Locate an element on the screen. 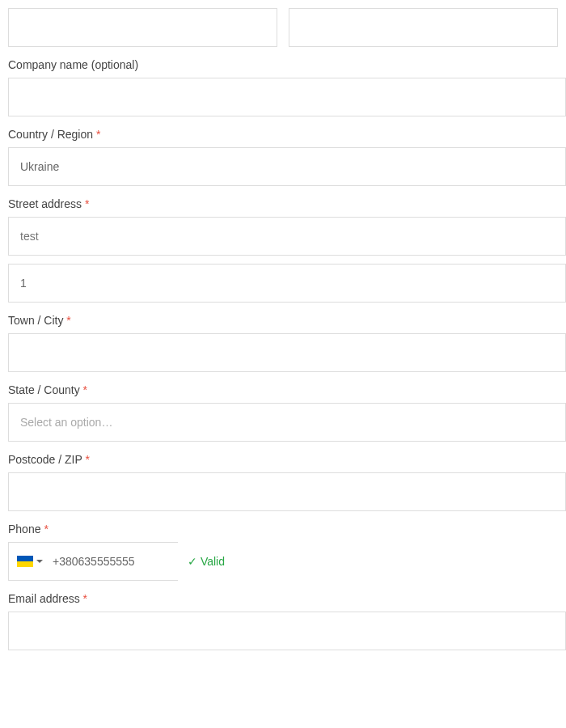 This screenshot has width=566, height=728. phone-input-wrap is located at coordinates (93, 561).